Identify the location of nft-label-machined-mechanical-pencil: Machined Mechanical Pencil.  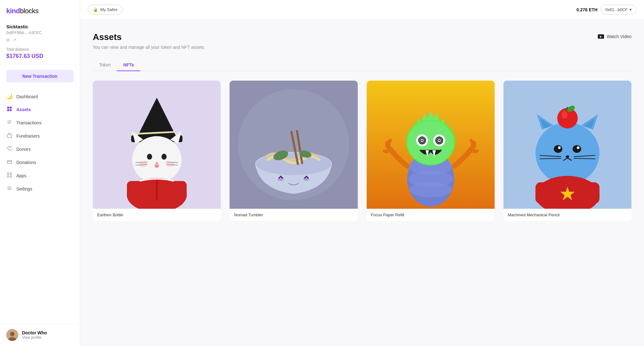
(567, 215).